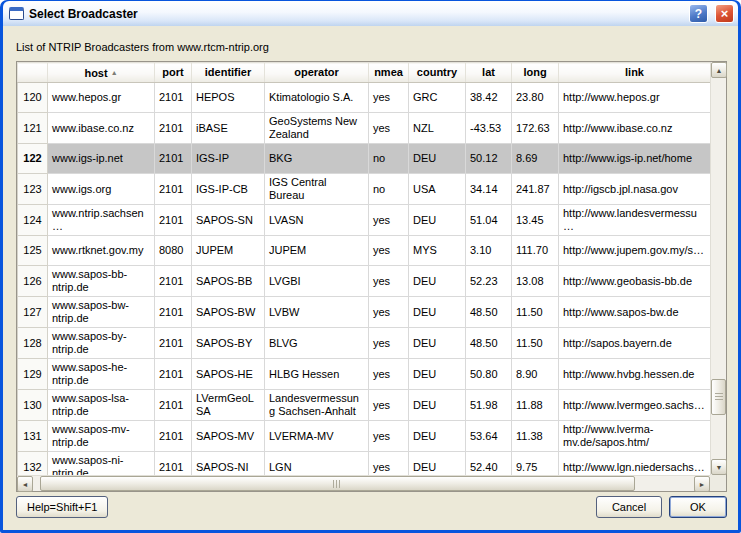 The width and height of the screenshot is (741, 533). I want to click on column-header-host: host▲, so click(102, 73).